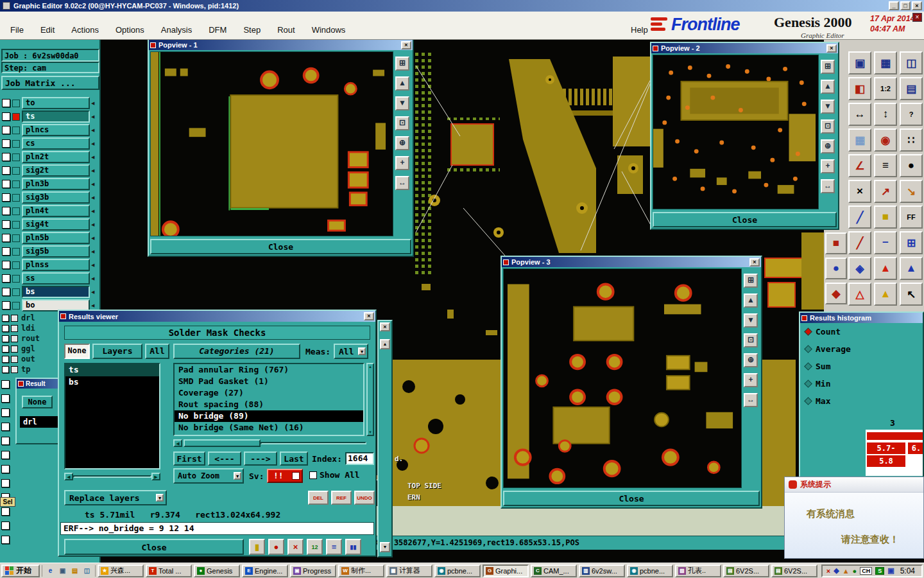 The height and width of the screenshot is (578, 924). Describe the element at coordinates (50, 265) in the screenshot. I see `layer-row: plnss ◀` at that location.